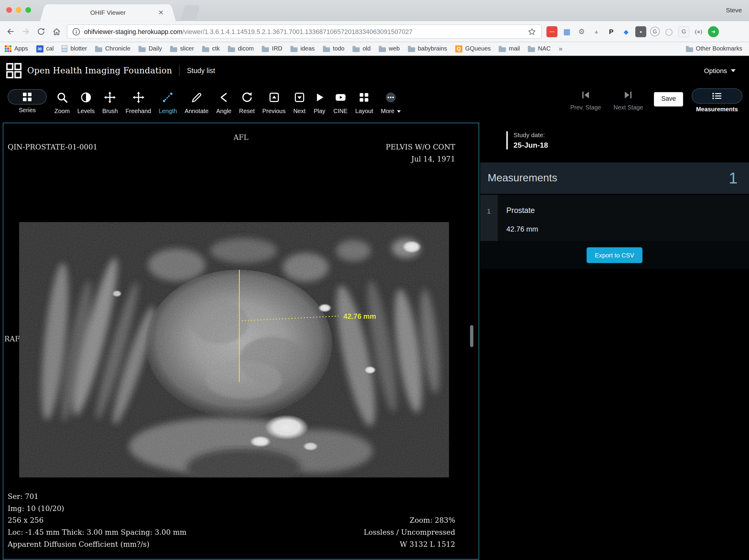  What do you see at coordinates (76, 31) in the screenshot?
I see `page-info-icon` at bounding box center [76, 31].